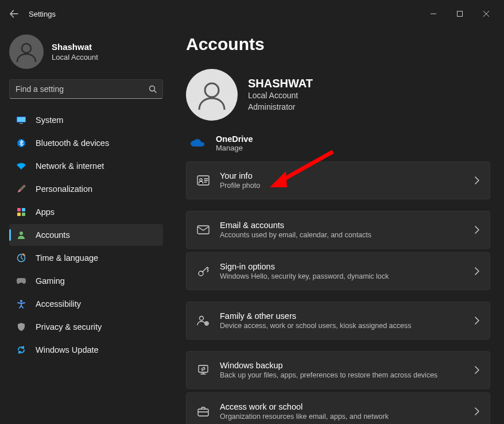 Image resolution: width=504 pixels, height=424 pixels. I want to click on onedrive-row: OneDrive Manage, so click(338, 146).